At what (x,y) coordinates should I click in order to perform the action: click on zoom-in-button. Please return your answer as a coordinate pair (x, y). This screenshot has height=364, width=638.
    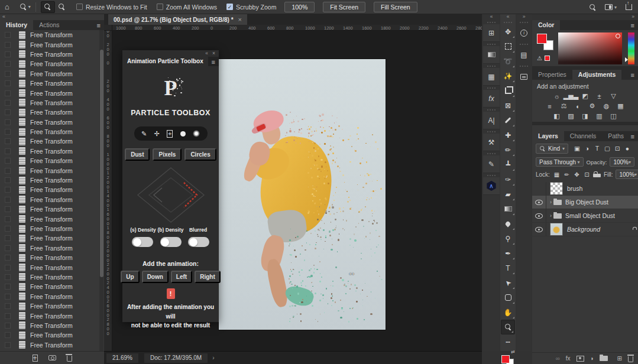
    Looking at the image, I should click on (48, 7).